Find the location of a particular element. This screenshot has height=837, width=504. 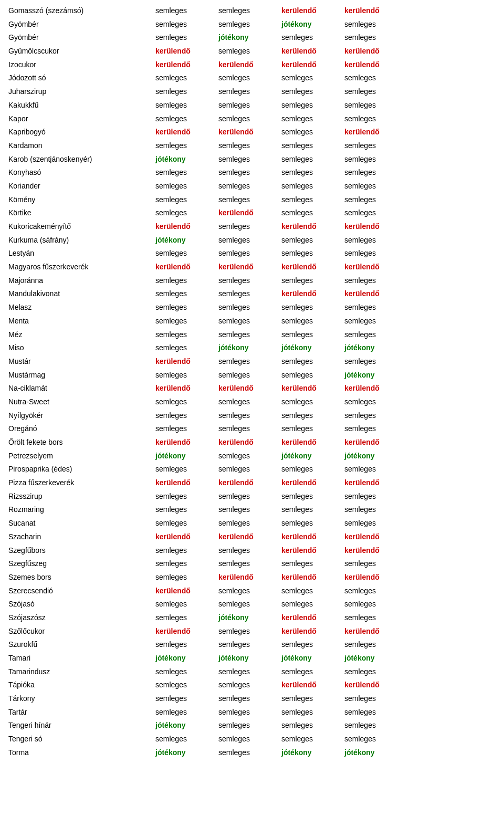

ingredient-name: Pizza fűszerkeverék is located at coordinates (80, 483).